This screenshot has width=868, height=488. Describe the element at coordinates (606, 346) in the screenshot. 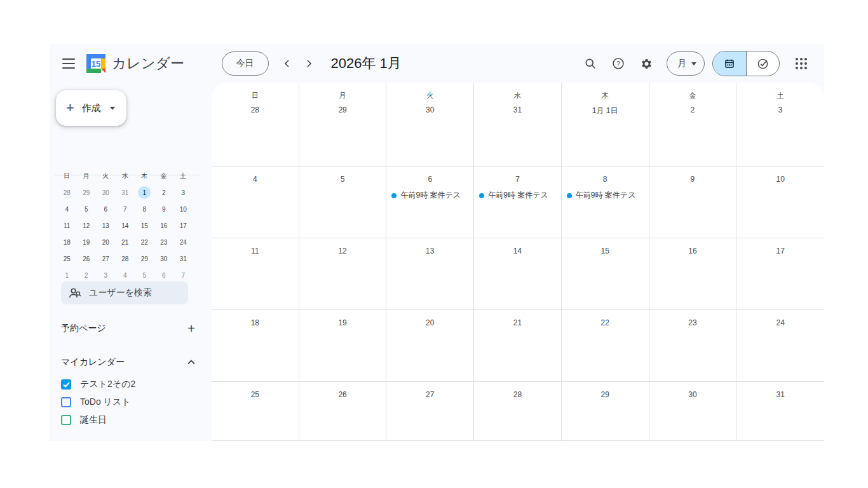

I see `month-cell: 22` at that location.